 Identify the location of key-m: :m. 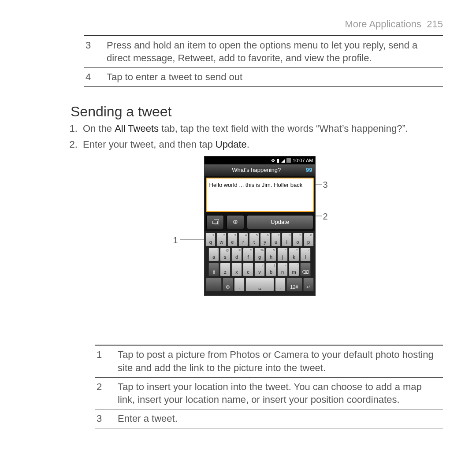
(294, 270).